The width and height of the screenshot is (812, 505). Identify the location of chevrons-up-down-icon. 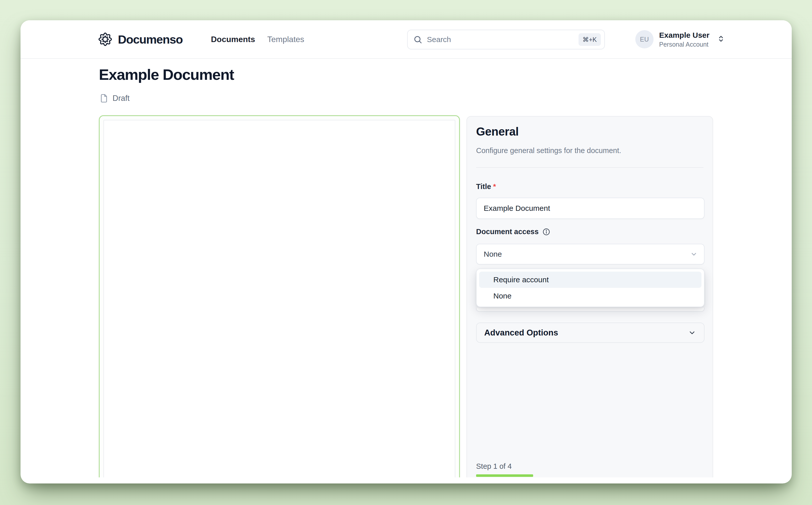
(721, 39).